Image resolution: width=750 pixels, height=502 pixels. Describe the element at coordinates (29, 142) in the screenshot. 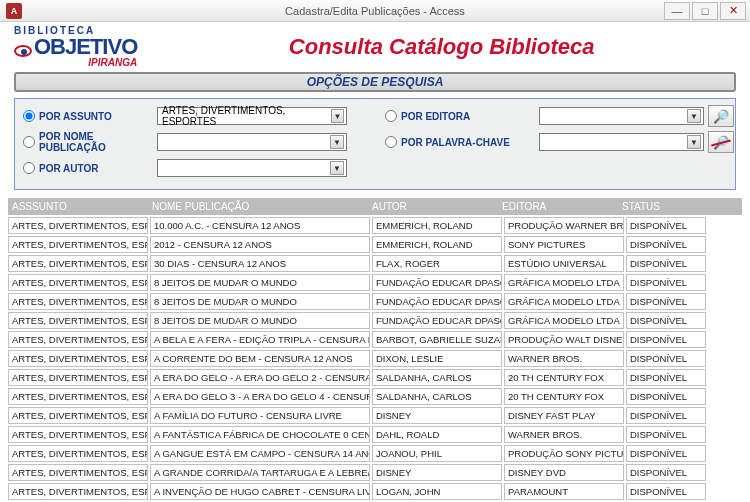

I see `radio-por-nome-input` at that location.